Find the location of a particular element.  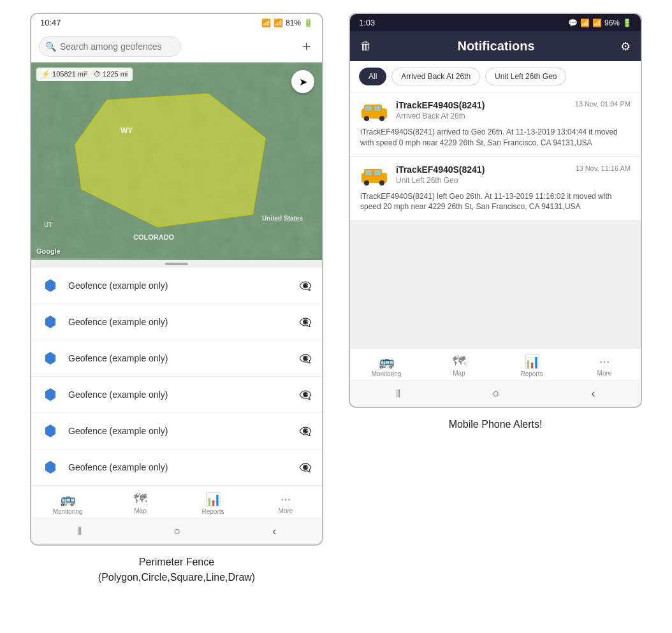

geofence-label-4: Geofence (example only) is located at coordinates (179, 395).